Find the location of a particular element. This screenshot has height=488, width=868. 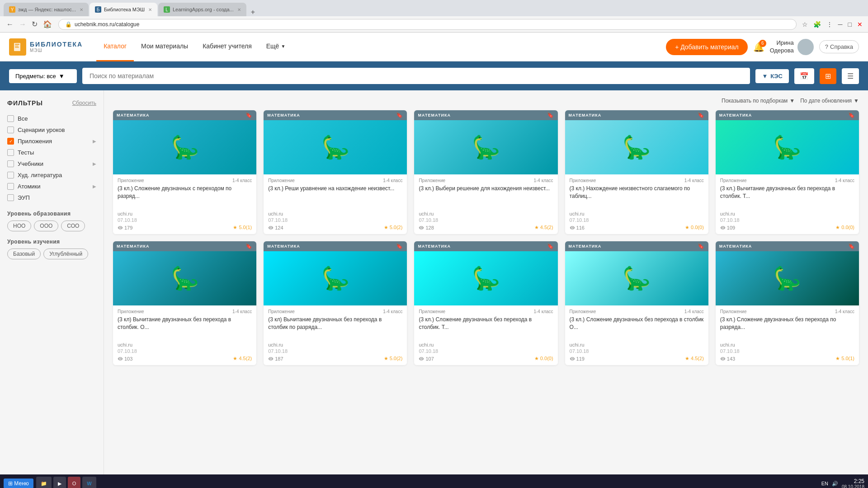

filter-item-eup: ЭУП is located at coordinates (52, 198).